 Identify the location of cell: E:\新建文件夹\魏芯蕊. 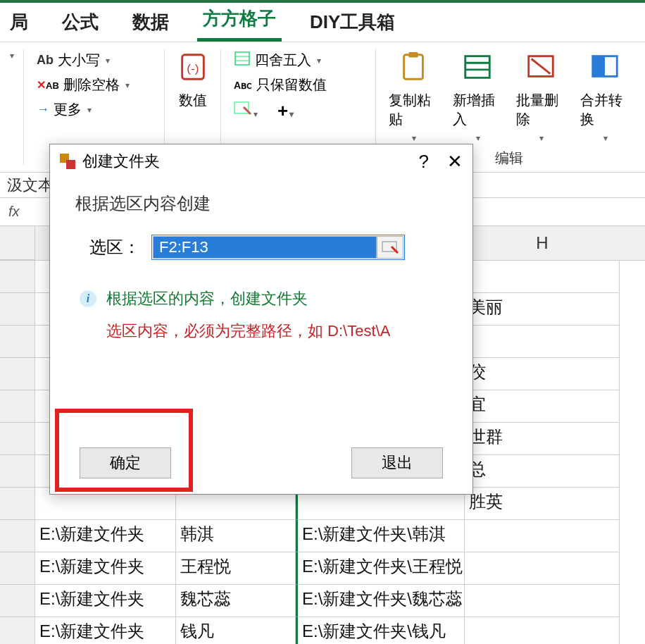
(380, 601).